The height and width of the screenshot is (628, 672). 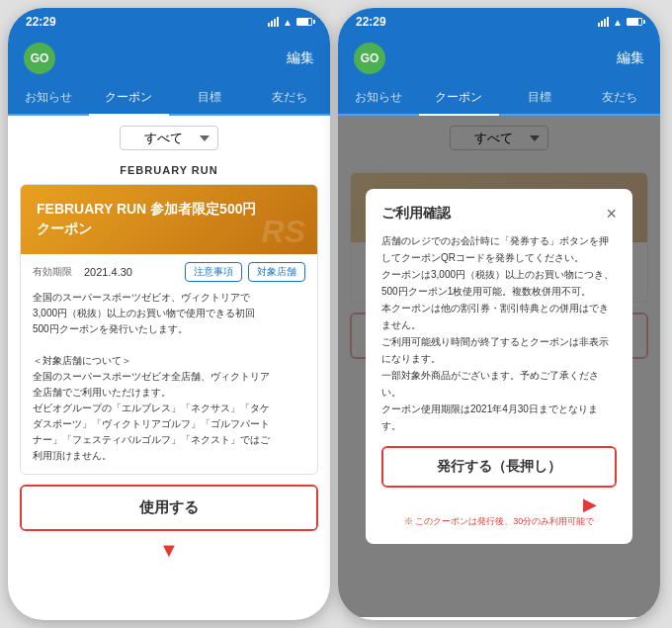 I want to click on modal-title-2: ご利用確認, so click(x=416, y=214).